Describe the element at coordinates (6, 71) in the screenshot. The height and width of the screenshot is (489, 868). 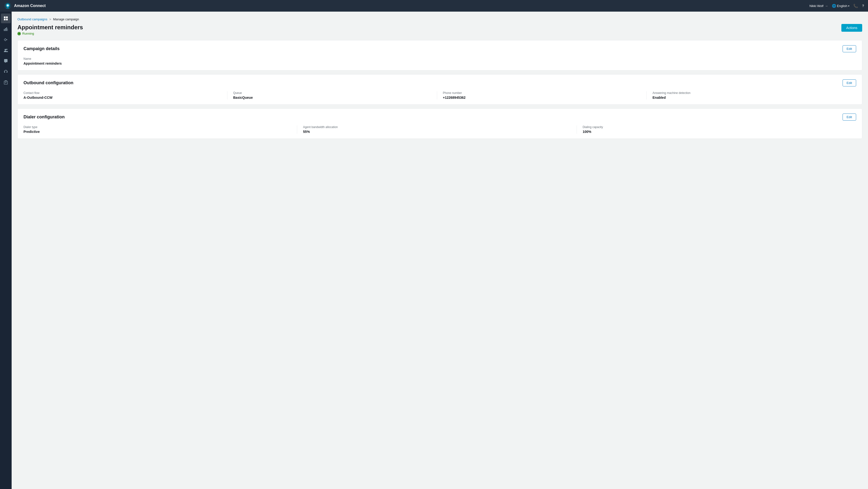
I see `sidebar-item-phone` at that location.